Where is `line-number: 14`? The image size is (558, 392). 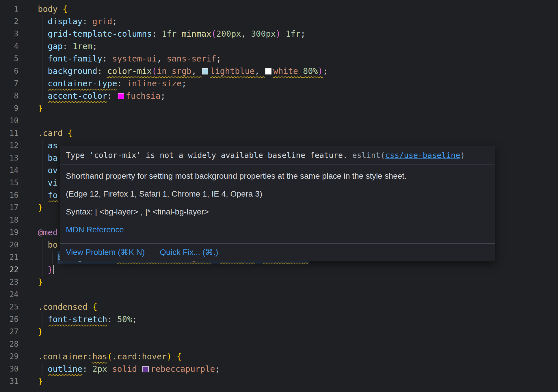 line-number: 14 is located at coordinates (9, 170).